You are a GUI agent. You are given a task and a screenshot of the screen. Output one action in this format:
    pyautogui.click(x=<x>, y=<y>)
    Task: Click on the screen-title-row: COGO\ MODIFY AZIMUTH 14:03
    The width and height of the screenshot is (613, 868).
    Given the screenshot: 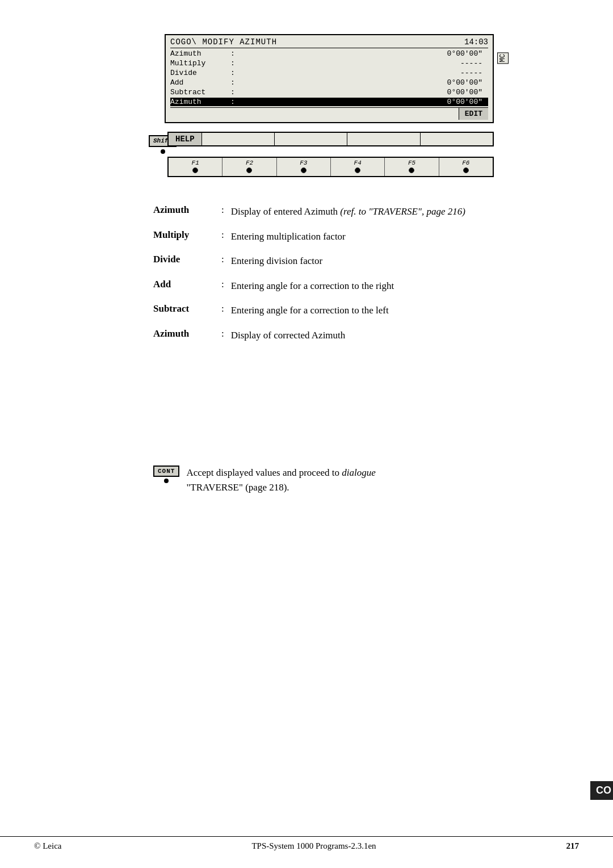 What is the action you would take?
    pyautogui.click(x=329, y=43)
    